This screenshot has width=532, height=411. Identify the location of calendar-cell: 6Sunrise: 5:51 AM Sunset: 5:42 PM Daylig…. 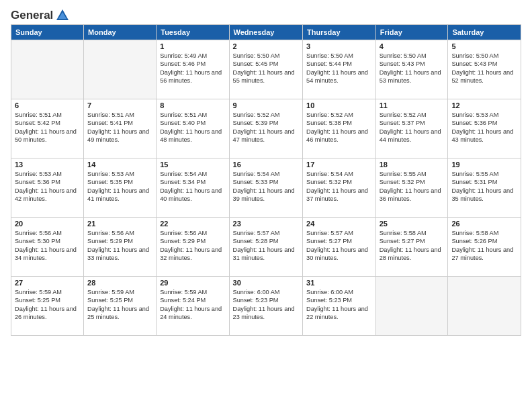
(48, 129).